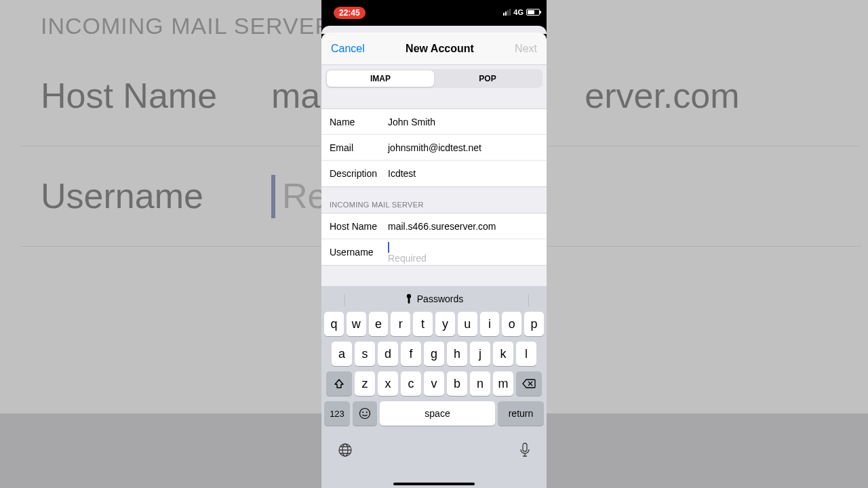 This screenshot has width=868, height=488. I want to click on key-z: z, so click(365, 384).